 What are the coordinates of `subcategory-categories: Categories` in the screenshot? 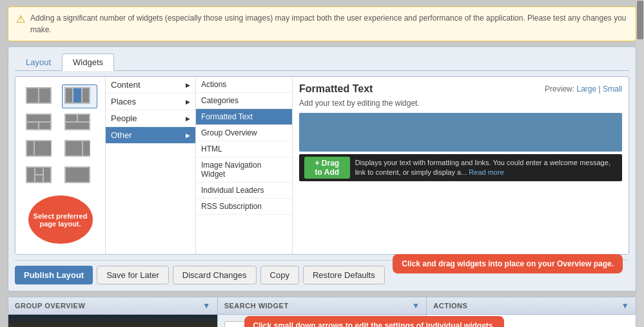 It's located at (244, 101).